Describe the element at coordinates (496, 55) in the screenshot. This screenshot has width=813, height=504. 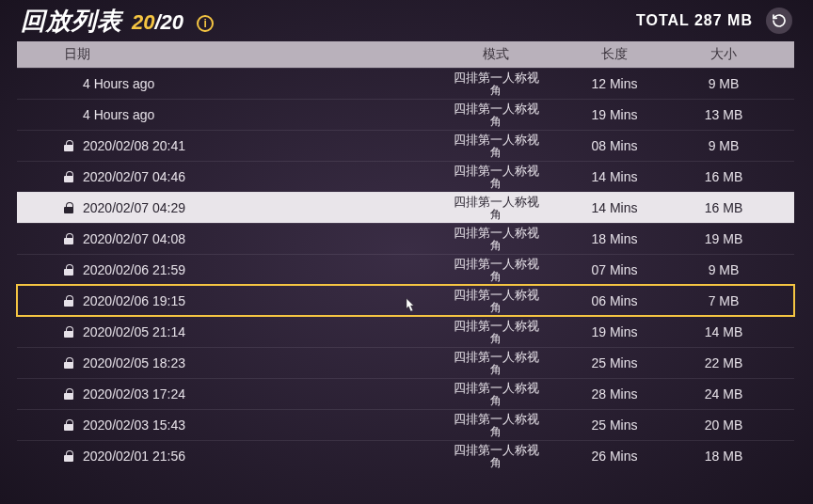
I see `col-header-mode: 模式` at that location.